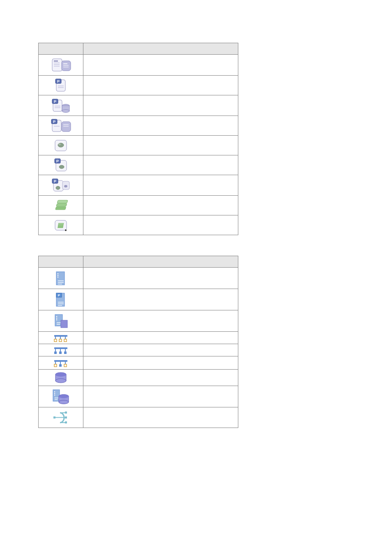 The width and height of the screenshot is (392, 555). I want to click on table2-row5-desc, so click(161, 363).